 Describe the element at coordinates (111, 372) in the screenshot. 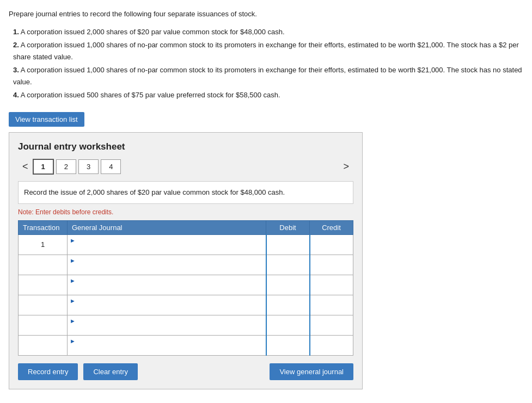

I see `clear-entry-button: Clear entry` at that location.